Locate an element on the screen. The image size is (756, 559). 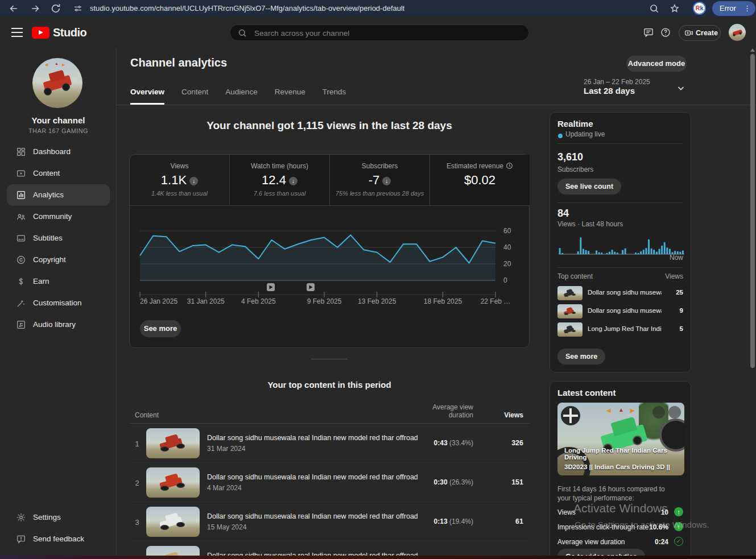
sidebar-item-audio-library: Audio library is located at coordinates (58, 325).